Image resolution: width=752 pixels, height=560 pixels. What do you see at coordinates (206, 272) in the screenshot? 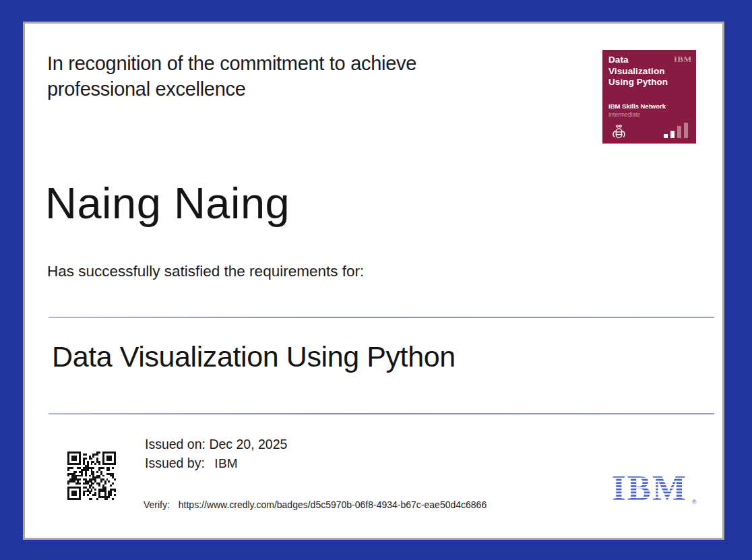
I see `statement-text: Has successfully satisfied the requireme…` at bounding box center [206, 272].